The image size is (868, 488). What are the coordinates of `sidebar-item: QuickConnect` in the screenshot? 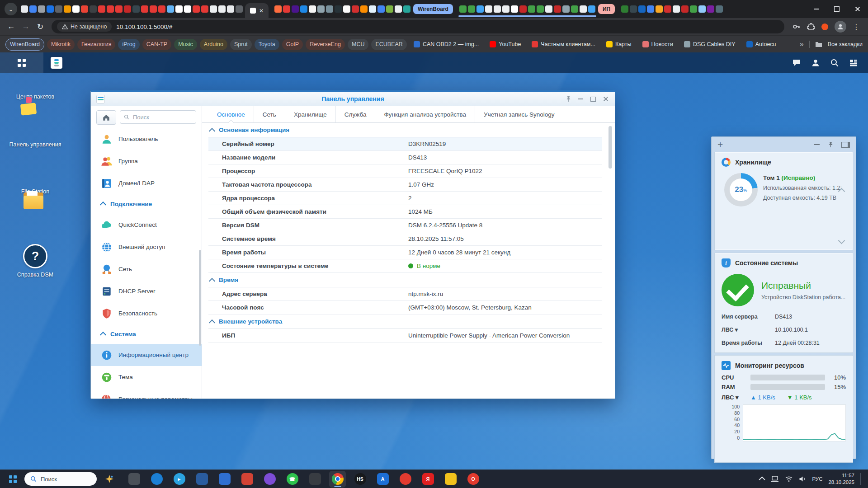 It's located at (146, 225).